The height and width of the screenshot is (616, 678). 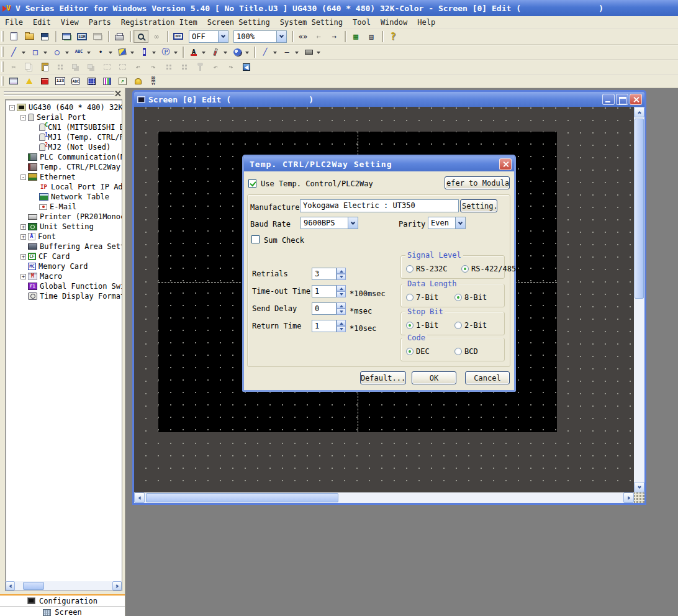 What do you see at coordinates (223, 37) in the screenshot?
I see `off-mode-dropdown-arrow` at bounding box center [223, 37].